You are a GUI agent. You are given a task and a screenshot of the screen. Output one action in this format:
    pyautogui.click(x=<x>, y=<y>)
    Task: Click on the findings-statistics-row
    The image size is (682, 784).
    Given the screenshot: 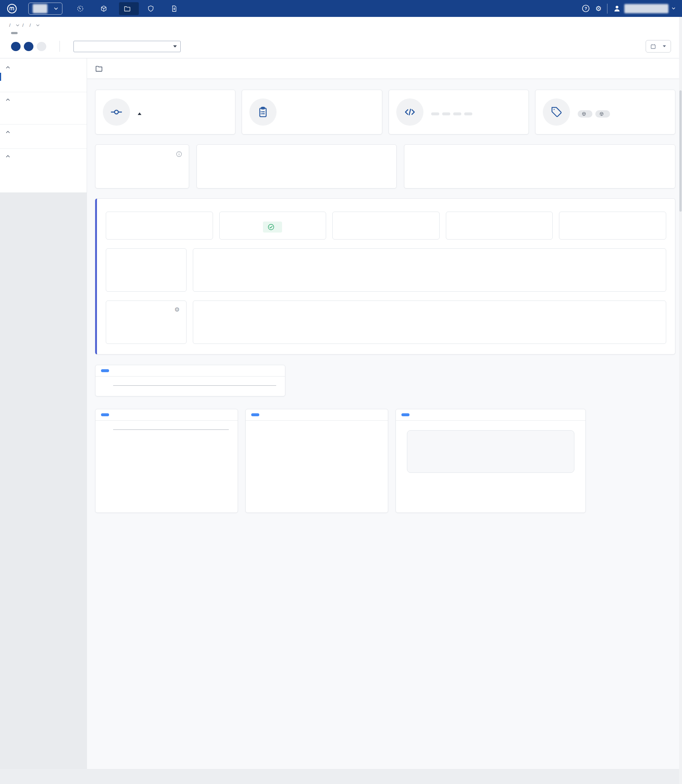 What is the action you would take?
    pyautogui.click(x=386, y=270)
    